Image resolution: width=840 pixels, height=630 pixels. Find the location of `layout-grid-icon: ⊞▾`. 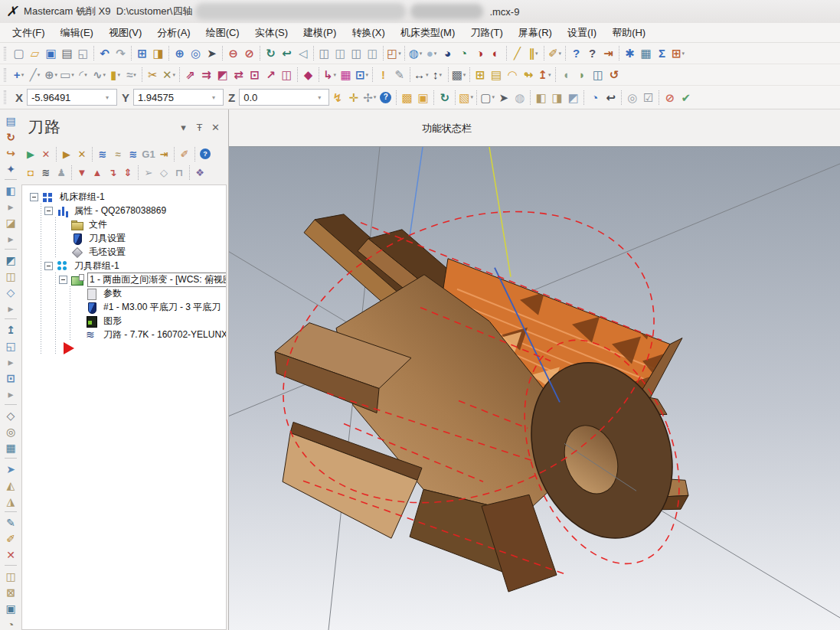

layout-grid-icon: ⊞▾ is located at coordinates (678, 54).